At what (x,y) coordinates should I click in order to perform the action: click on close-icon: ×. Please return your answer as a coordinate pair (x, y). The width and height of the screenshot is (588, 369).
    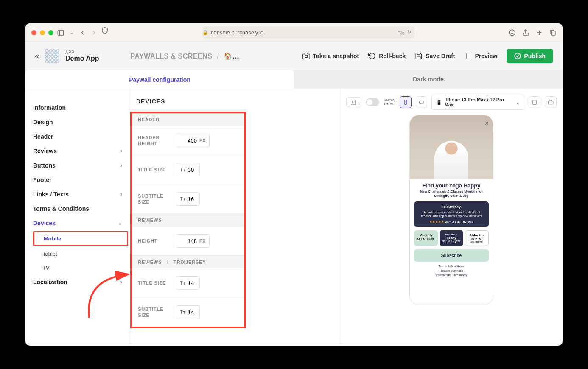
    Looking at the image, I should click on (487, 123).